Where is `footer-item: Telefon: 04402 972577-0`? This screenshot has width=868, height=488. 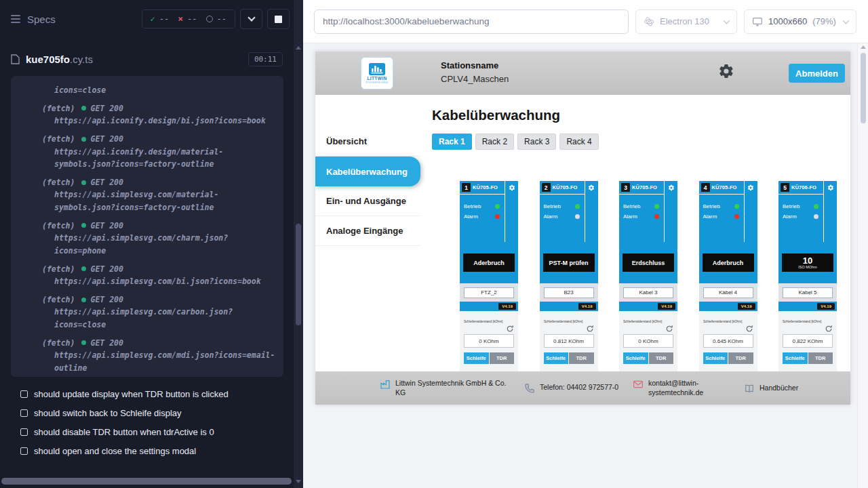 footer-item: Telefon: 04402 972577-0 is located at coordinates (572, 388).